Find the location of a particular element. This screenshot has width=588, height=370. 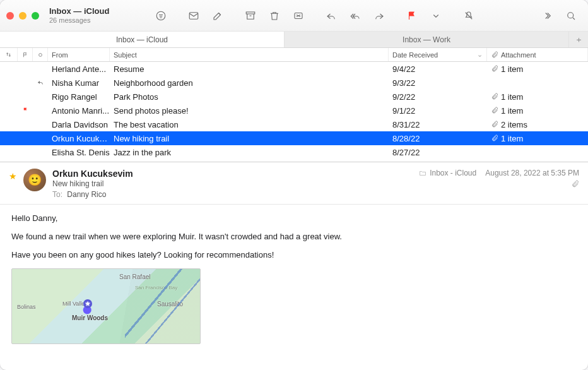

attachment-indicator-icon is located at coordinates (575, 185).